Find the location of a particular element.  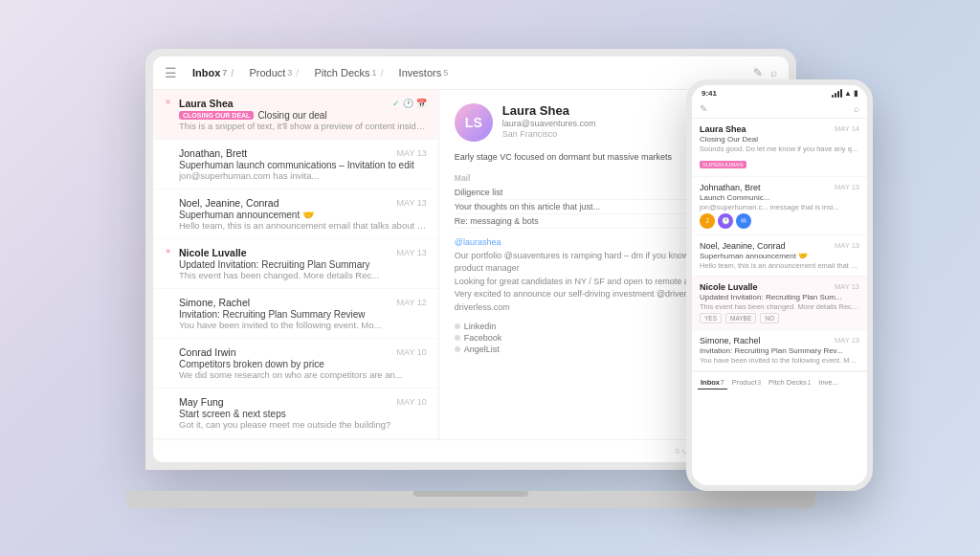

search-icon: ⌕ is located at coordinates (773, 73).